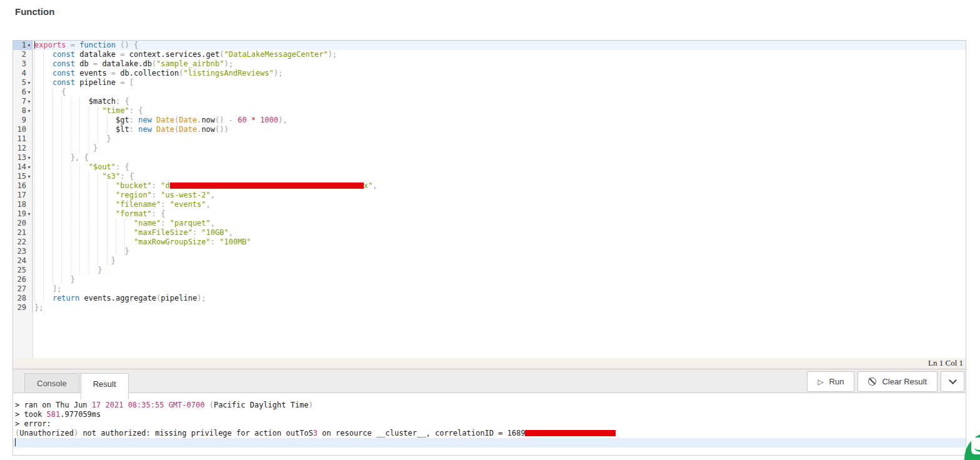  I want to click on chevron-down-icon, so click(952, 380).